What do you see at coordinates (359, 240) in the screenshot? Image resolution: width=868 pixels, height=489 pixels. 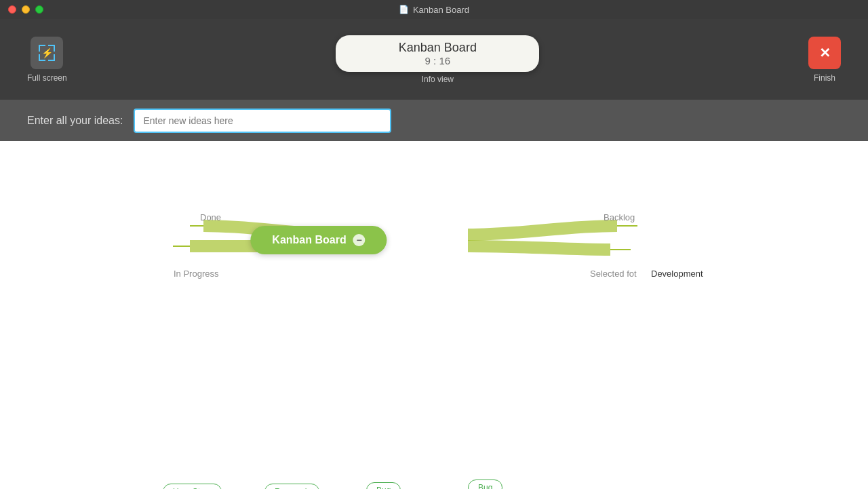 I see `collapse-button: −` at bounding box center [359, 240].